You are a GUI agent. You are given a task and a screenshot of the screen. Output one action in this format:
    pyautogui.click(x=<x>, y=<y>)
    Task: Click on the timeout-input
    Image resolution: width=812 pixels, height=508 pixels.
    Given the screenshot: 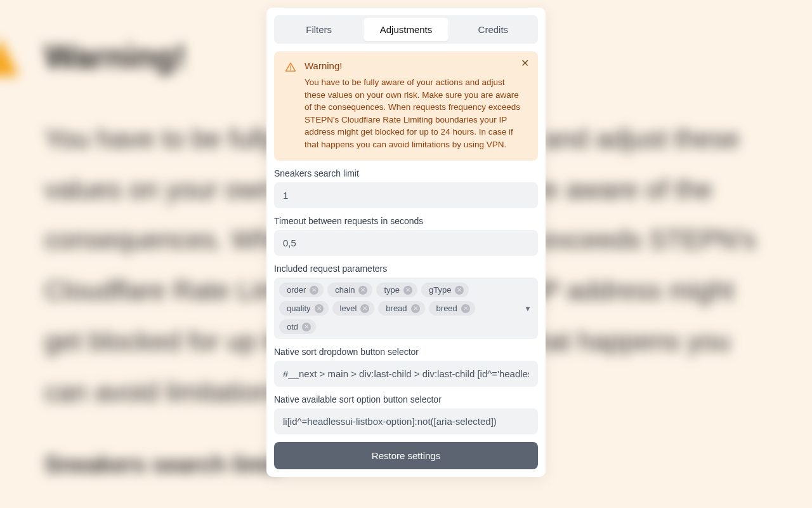 What is the action you would take?
    pyautogui.click(x=406, y=243)
    